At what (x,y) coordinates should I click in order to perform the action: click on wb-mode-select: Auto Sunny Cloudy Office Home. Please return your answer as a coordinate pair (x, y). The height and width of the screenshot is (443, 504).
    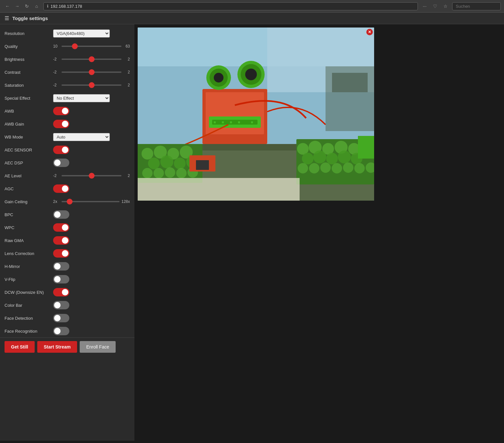
    Looking at the image, I should click on (82, 137).